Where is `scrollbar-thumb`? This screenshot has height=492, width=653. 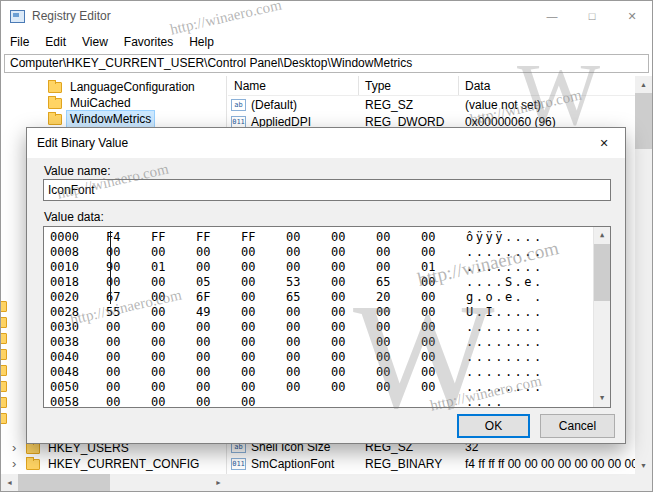
scrollbar-thumb is located at coordinates (644, 121).